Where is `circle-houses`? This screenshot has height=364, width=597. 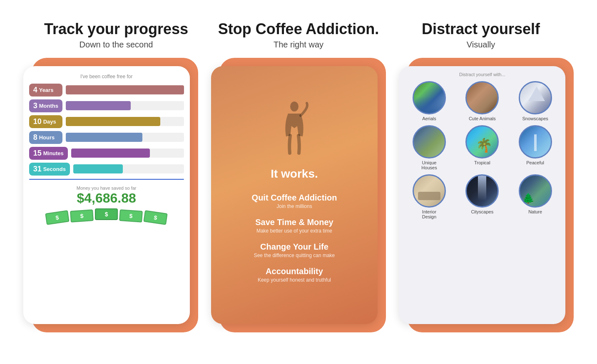
circle-houses is located at coordinates (429, 142).